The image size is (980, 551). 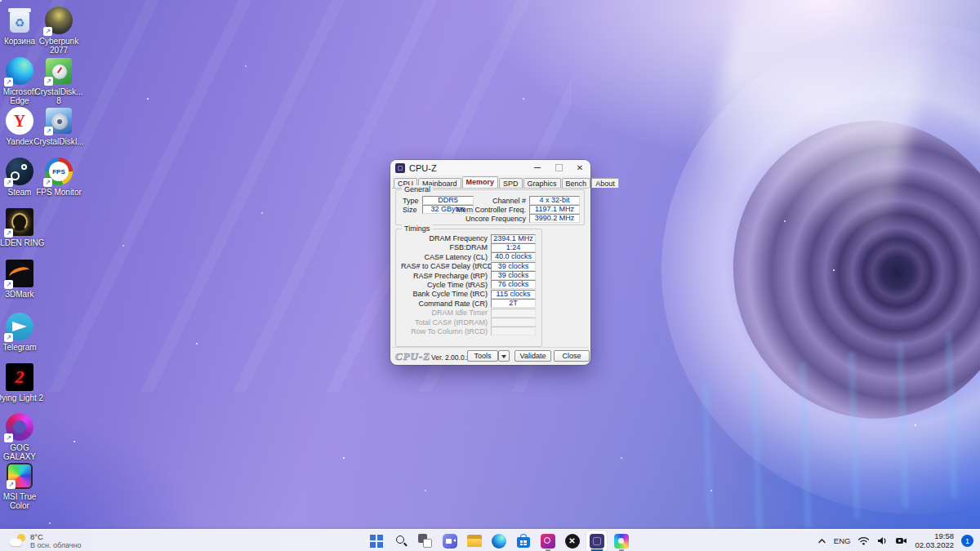 I want to click on cpuz-titlebar: CPU-Z, so click(x=490, y=168).